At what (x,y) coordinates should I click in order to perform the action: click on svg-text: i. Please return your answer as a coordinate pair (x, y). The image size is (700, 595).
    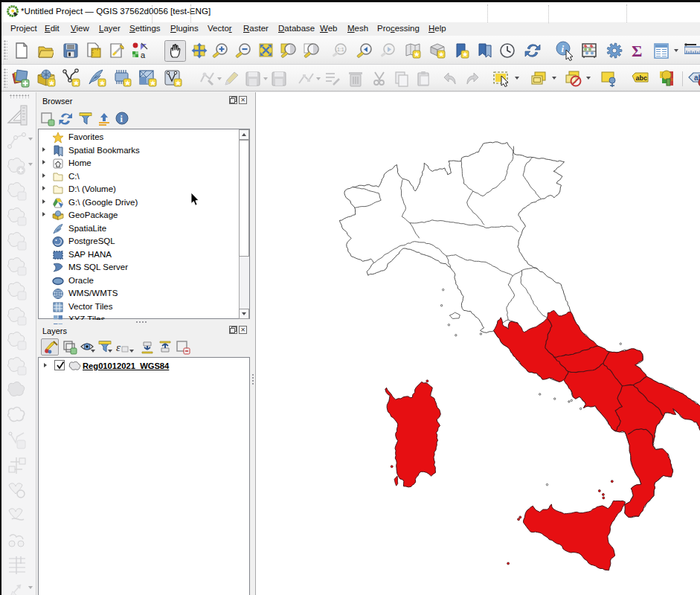
    Looking at the image, I should click on (563, 49).